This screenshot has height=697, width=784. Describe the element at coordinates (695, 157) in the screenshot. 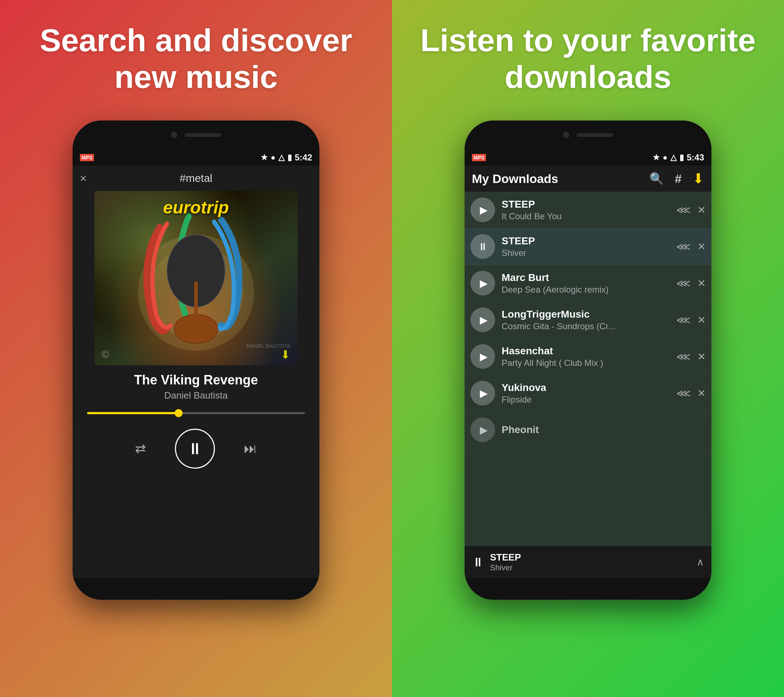

I see `right-time-display: 5:43` at that location.